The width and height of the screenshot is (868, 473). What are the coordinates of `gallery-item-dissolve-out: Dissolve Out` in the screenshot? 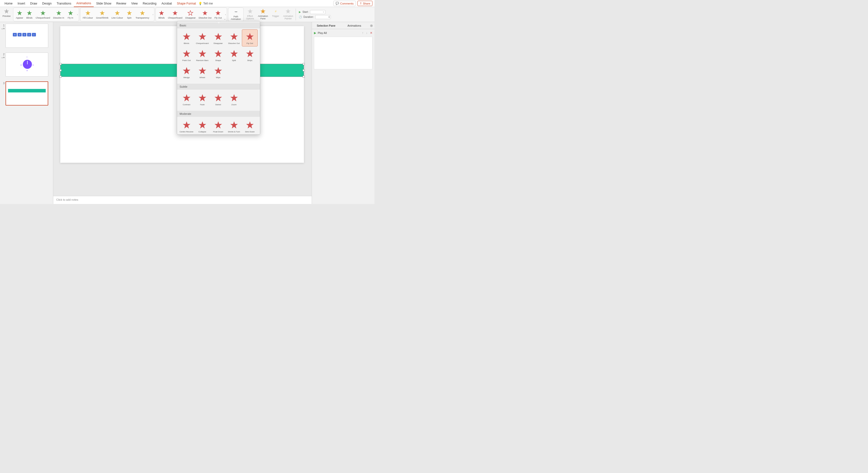 It's located at (234, 38).